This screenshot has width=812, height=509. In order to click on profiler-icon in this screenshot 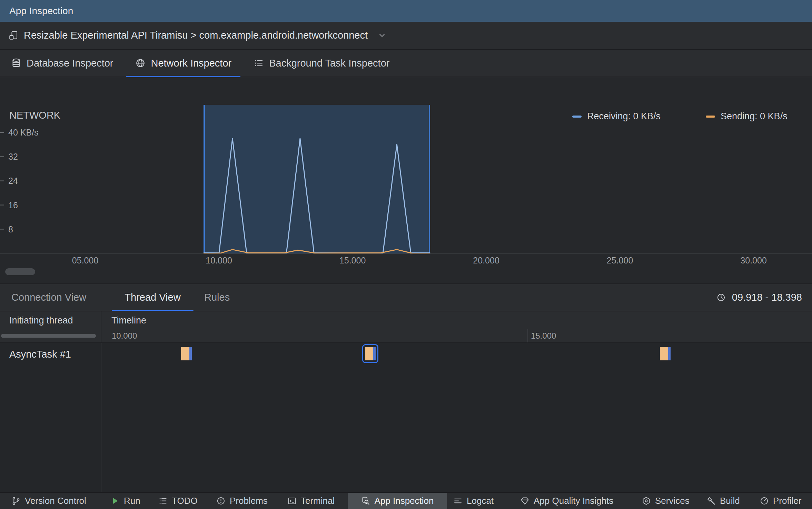, I will do `click(764, 501)`.